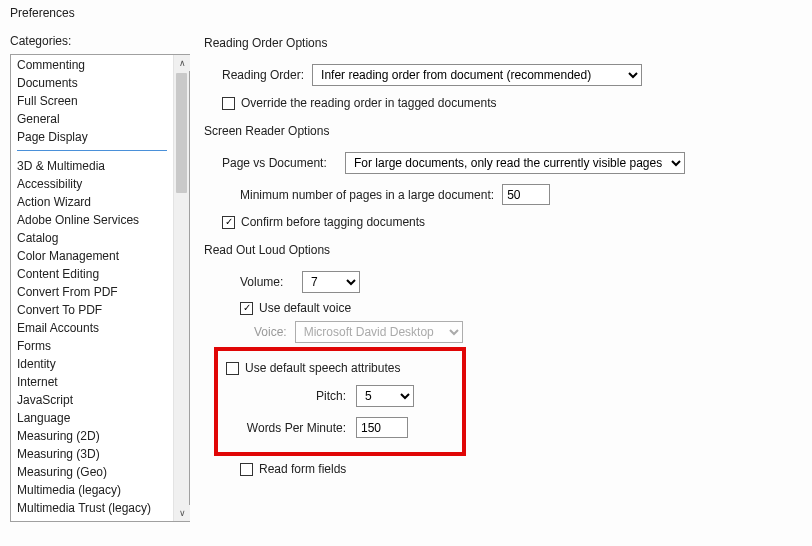 This screenshot has width=812, height=546. I want to click on category-item: Convert To PDF, so click(92, 310).